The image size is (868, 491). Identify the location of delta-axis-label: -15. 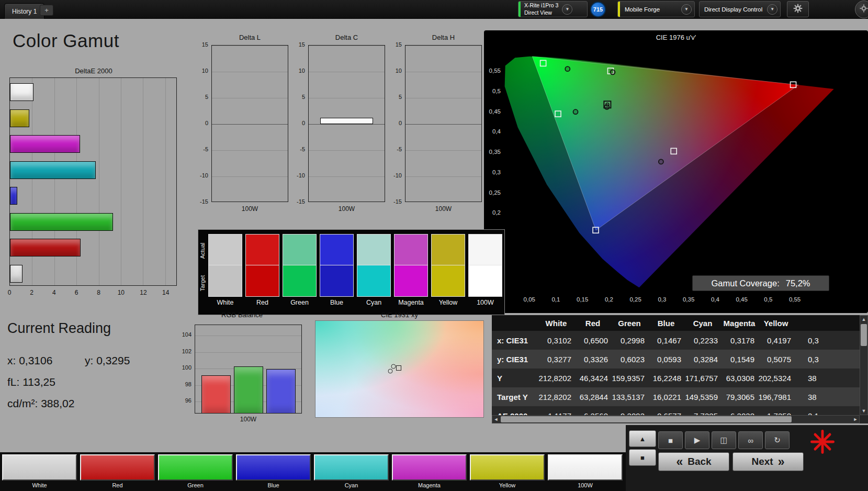
(398, 202).